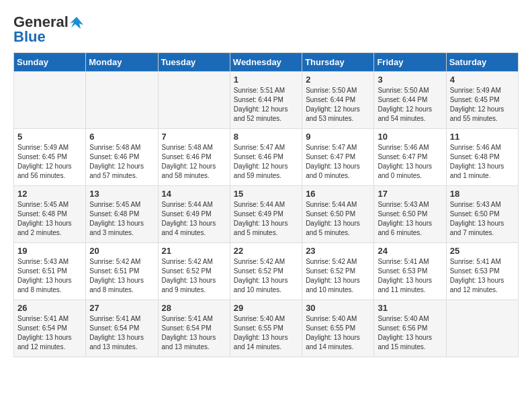 The height and width of the screenshot is (411, 532). I want to click on calendar-week-row: 26Sunrise: 5:41 AM Sunset: 6:54 PM Dayli…, so click(266, 329).